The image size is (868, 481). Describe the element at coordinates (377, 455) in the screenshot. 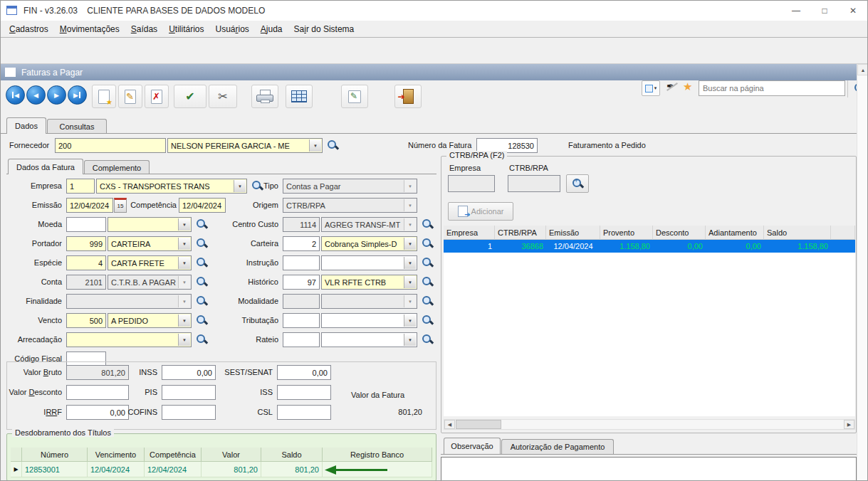

I see `column-registro-banco: Registro Banco` at that location.